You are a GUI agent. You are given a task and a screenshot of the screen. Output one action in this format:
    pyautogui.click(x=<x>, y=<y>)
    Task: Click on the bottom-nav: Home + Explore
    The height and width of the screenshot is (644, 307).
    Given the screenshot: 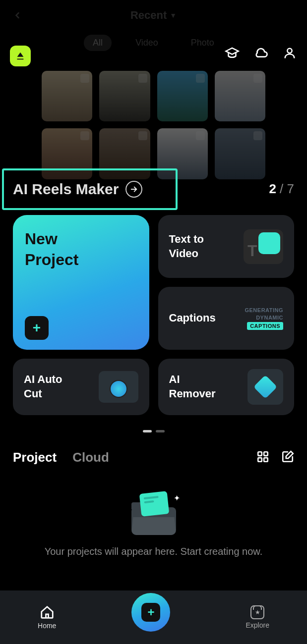 What is the action you would take?
    pyautogui.click(x=154, y=617)
    